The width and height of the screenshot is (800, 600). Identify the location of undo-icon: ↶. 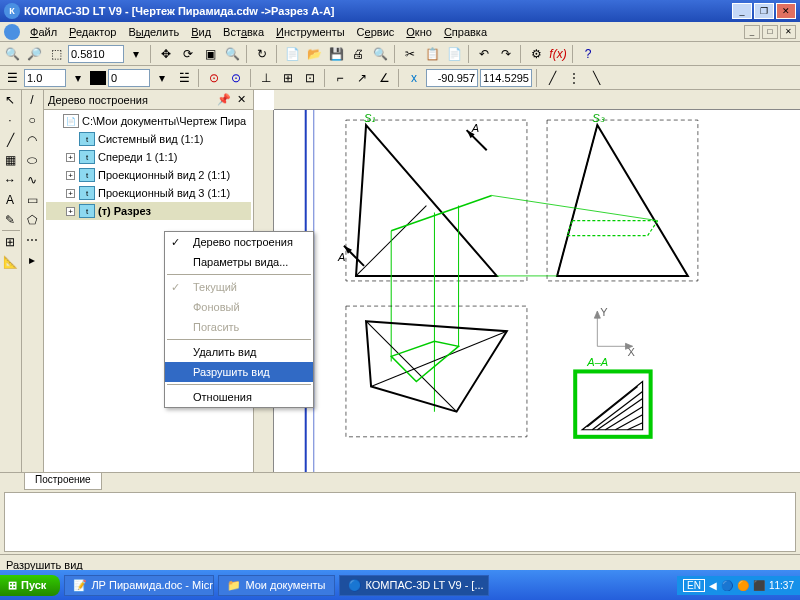
(484, 54).